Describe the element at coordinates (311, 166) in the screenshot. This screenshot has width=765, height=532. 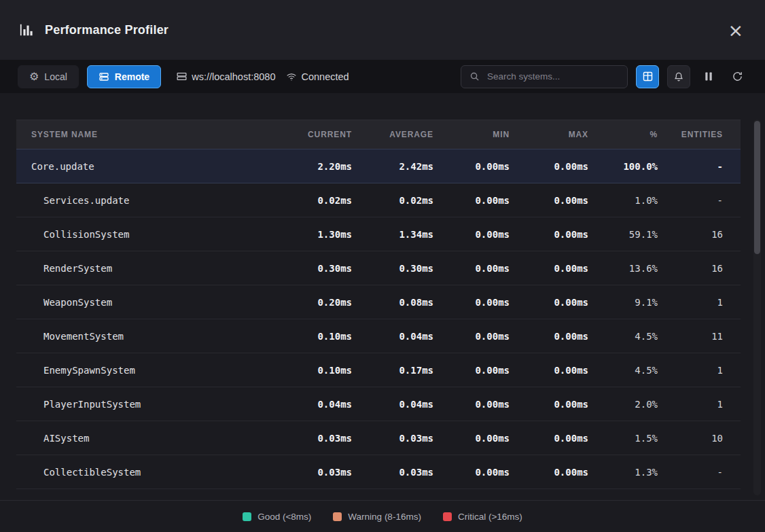
I see `cell-current: 2.20ms` at that location.